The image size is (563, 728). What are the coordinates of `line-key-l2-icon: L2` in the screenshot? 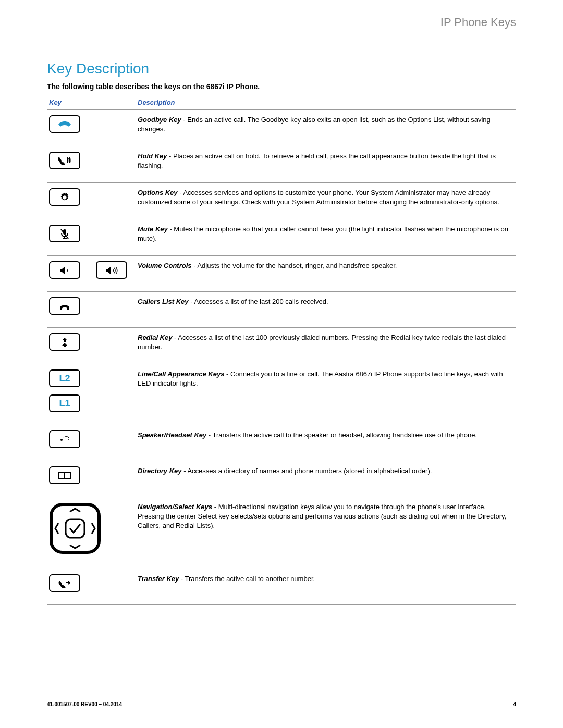 It's located at (65, 378).